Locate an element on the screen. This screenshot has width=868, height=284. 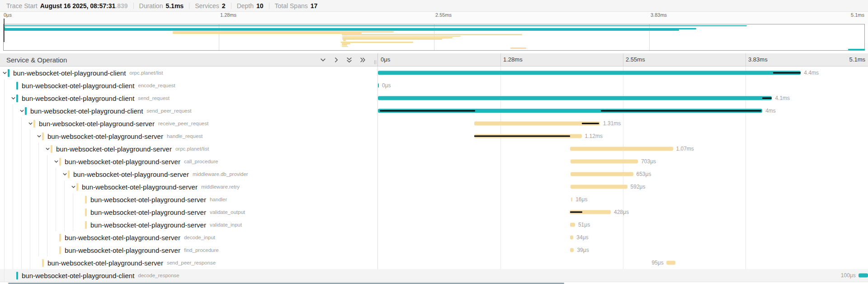
span-row: bun-websocket-otel-playground-client enc… is located at coordinates (434, 85).